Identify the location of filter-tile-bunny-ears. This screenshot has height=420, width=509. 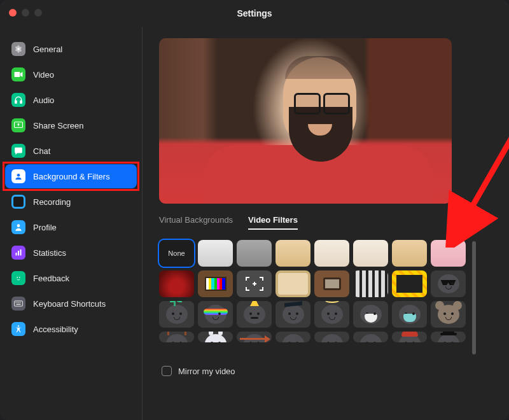
(215, 337).